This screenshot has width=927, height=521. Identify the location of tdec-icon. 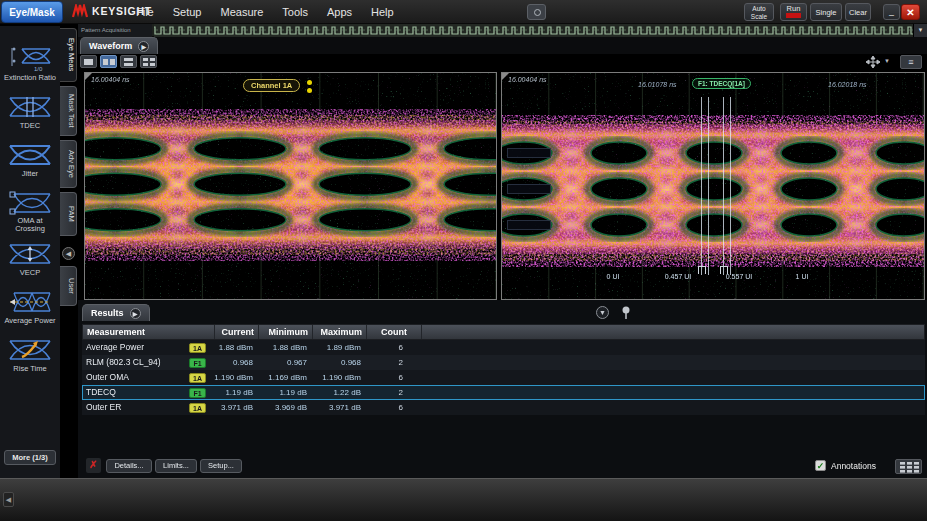
(30, 107).